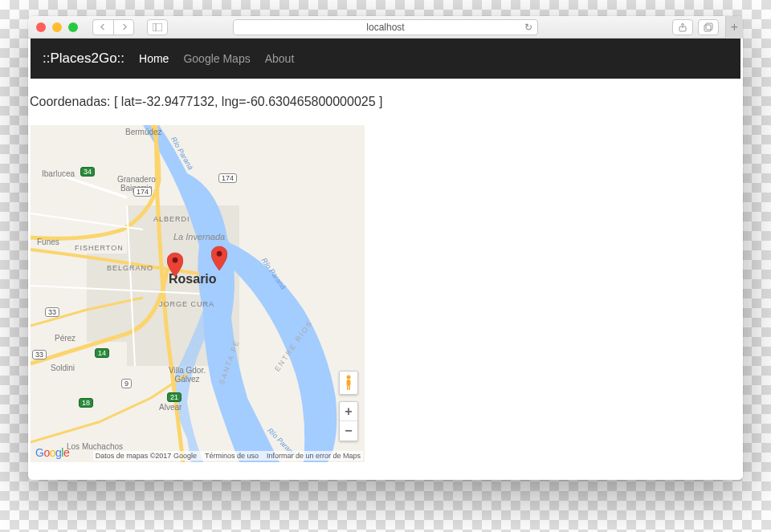 The width and height of the screenshot is (771, 532). I want to click on google-logo-e: e, so click(66, 453).